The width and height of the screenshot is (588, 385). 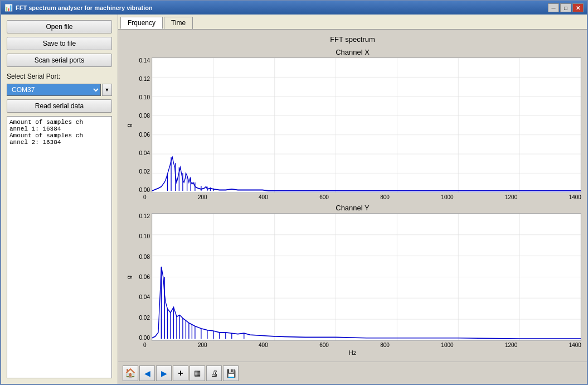 I want to click on read-serial-data-button: Read serial data, so click(x=59, y=106).